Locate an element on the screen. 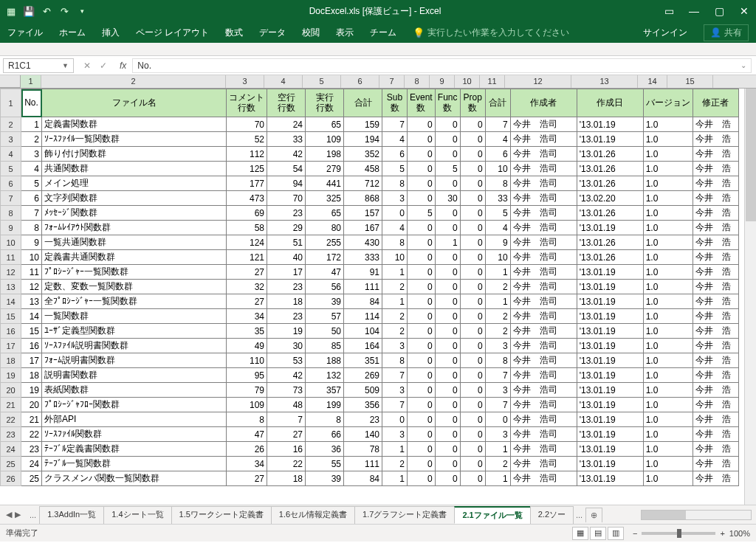 This screenshot has height=543, width=756. cell: 65 is located at coordinates (325, 213).